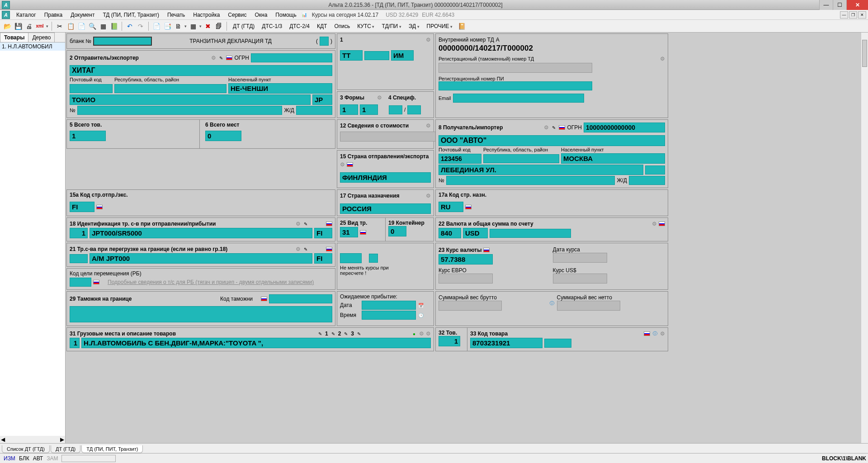 This screenshot has height=463, width=868. Describe the element at coordinates (414, 26) in the screenshot. I see `tb-ed: ЭД` at that location.